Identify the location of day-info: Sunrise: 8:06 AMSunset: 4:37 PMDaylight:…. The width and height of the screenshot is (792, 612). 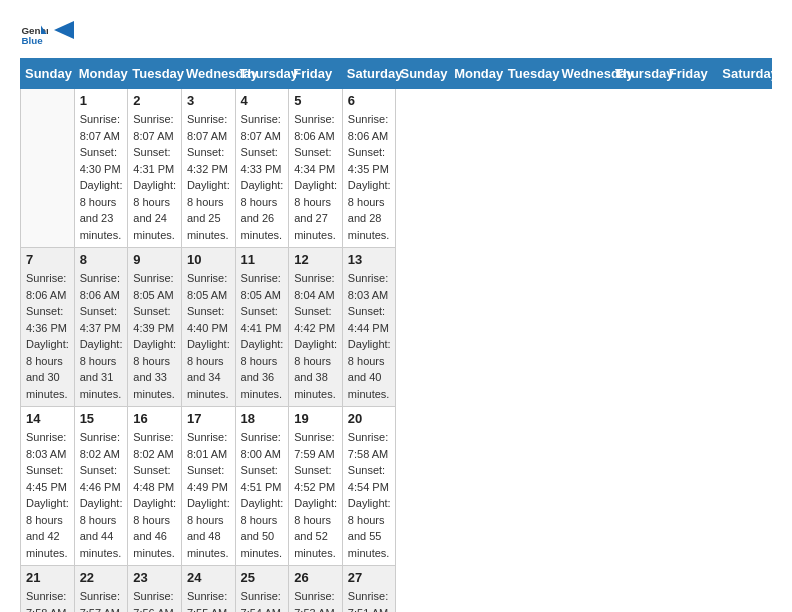
(102, 336).